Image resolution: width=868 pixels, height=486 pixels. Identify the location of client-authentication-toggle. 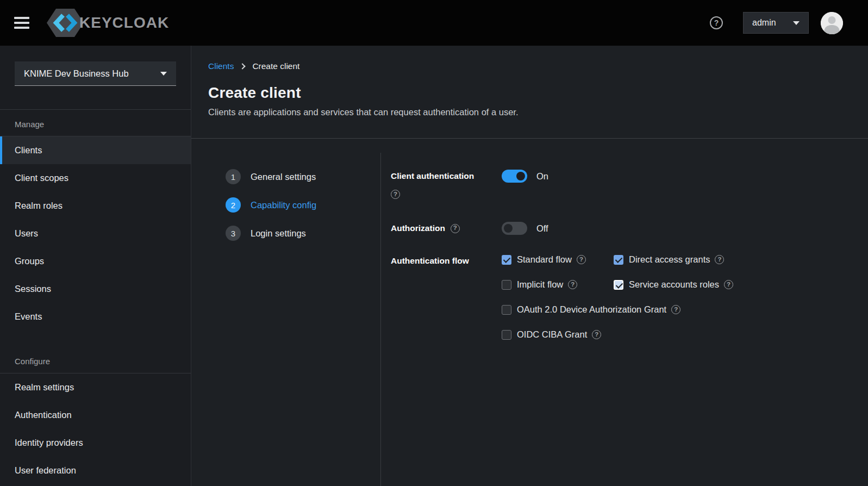
(514, 176).